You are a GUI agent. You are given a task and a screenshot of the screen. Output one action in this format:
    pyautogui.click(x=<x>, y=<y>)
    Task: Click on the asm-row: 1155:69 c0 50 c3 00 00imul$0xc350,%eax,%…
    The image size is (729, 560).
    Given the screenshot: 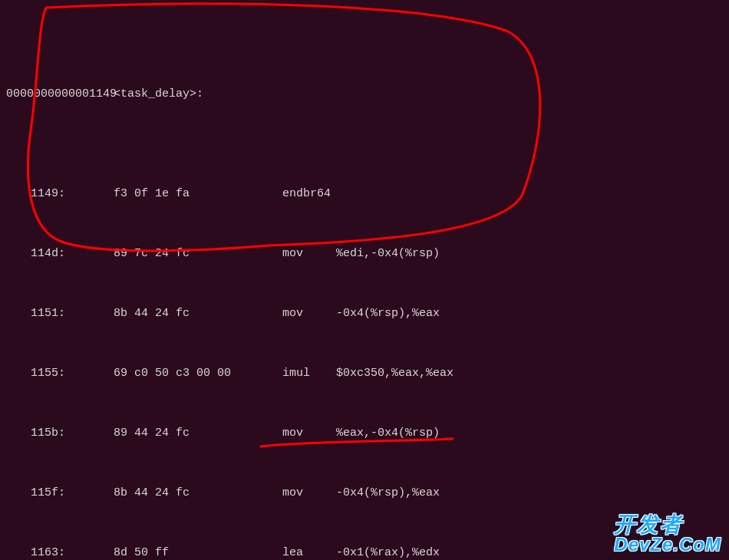 What is the action you would take?
    pyautogui.click(x=364, y=374)
    